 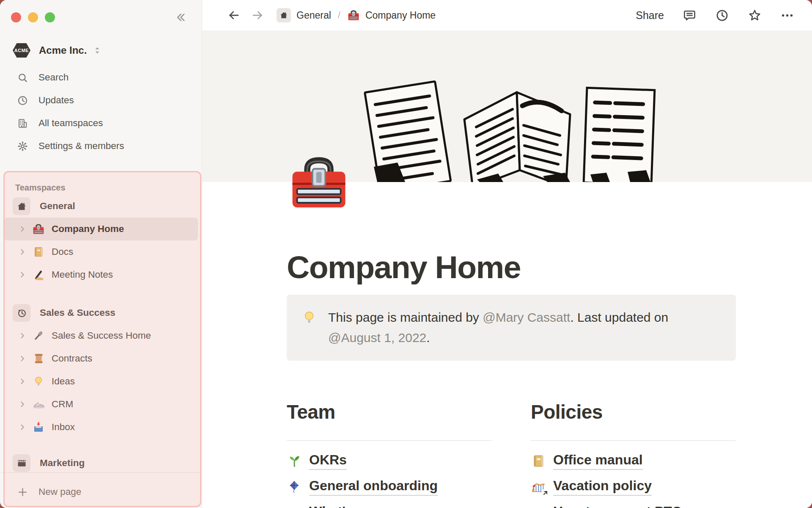 I want to click on workspace-logo-icon: ACME, so click(x=22, y=50).